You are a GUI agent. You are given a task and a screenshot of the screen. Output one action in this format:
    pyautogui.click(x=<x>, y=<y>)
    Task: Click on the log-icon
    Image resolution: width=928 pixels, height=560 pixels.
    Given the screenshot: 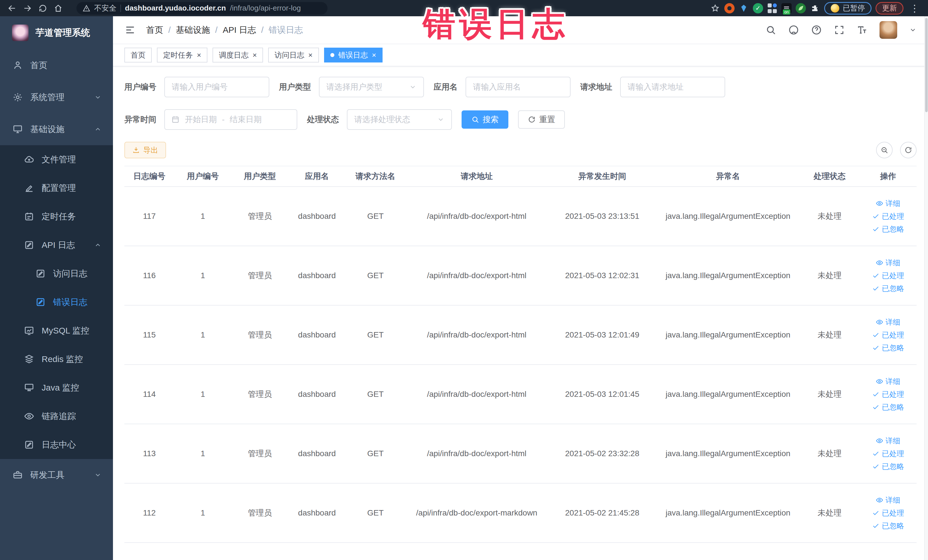 What is the action you would take?
    pyautogui.click(x=41, y=273)
    